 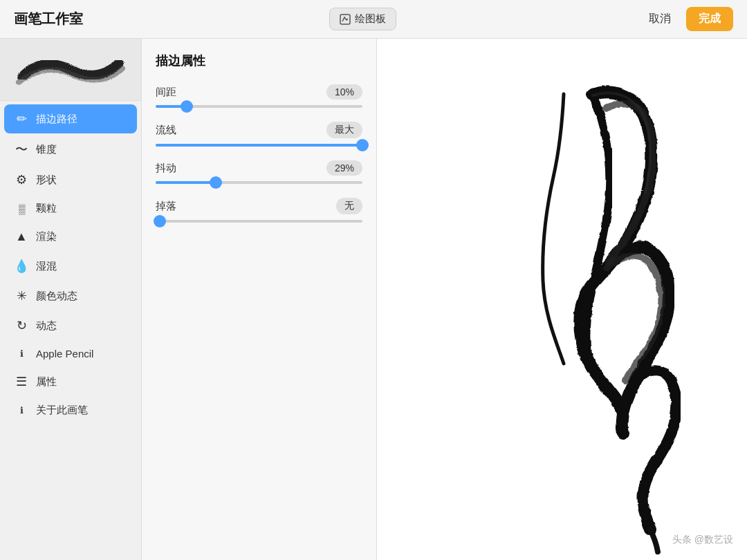 What do you see at coordinates (259, 145) in the screenshot?
I see `streamline-slider-track` at bounding box center [259, 145].